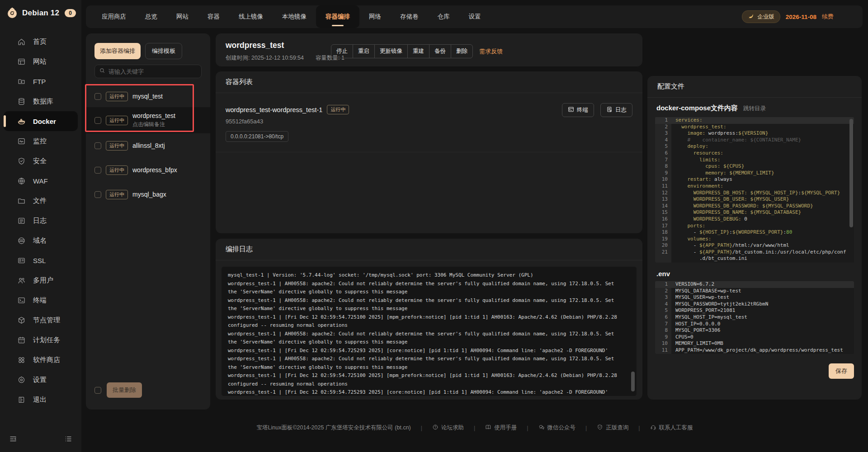 The image size is (868, 452). What do you see at coordinates (633, 381) in the screenshot?
I see `log-scrollbar-thumb` at bounding box center [633, 381].